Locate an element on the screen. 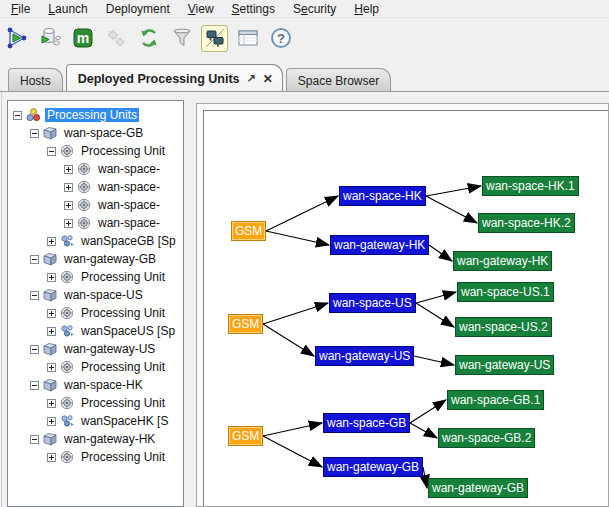 This screenshot has width=609, height=507. tree-row-wan-gateway-gb-8: wan-gateway-GB is located at coordinates (106, 259).